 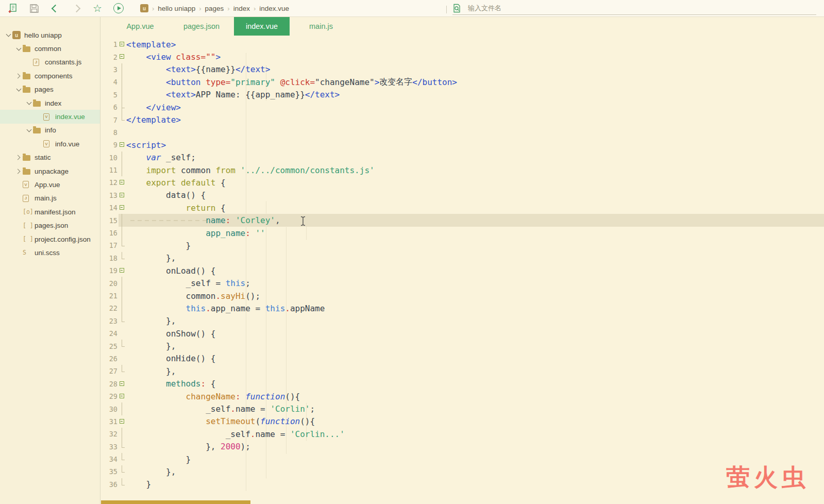 What do you see at coordinates (50, 62) in the screenshot?
I see `tree-item-constants-js: Jconstants.js` at bounding box center [50, 62].